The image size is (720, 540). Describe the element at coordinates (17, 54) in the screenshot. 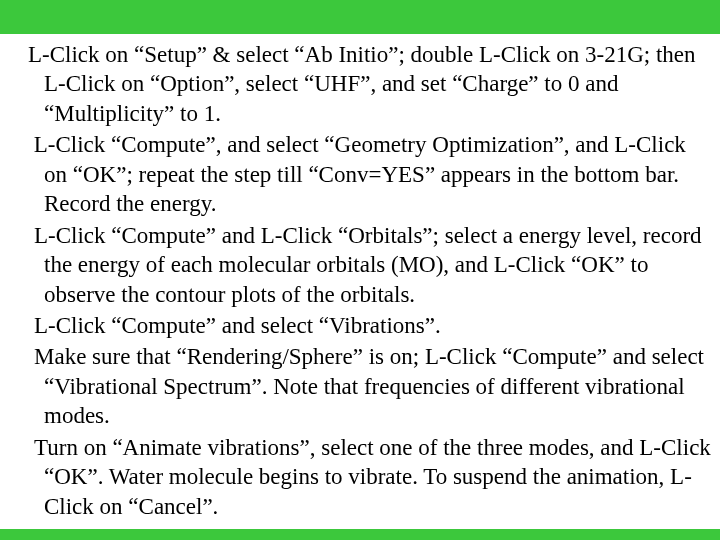

I see `step-number: 8.` at that location.